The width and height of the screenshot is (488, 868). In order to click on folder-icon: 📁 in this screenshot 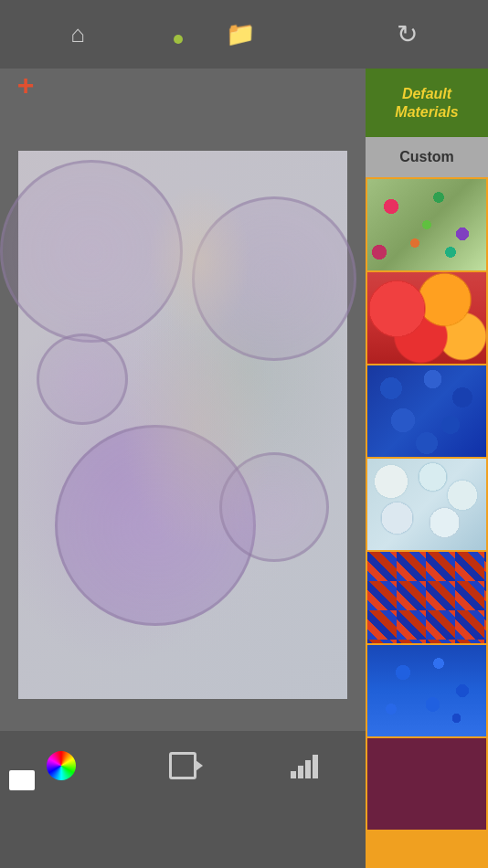, I will do `click(240, 35)`.